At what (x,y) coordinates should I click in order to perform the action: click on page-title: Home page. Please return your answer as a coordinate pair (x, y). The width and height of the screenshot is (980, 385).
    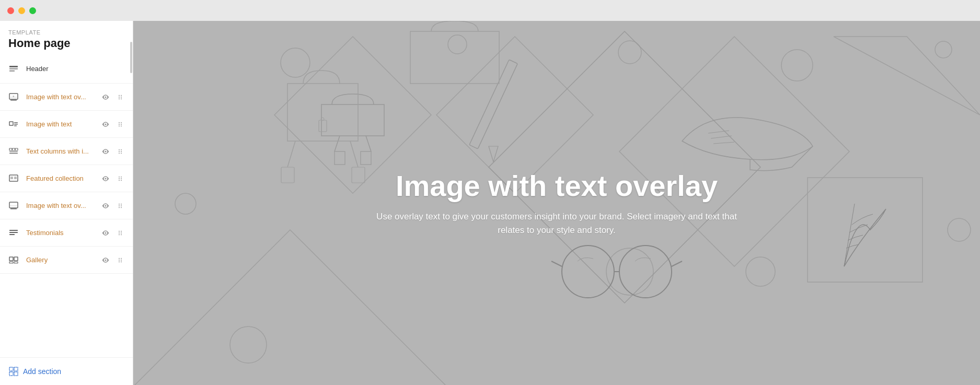
    Looking at the image, I should click on (66, 43).